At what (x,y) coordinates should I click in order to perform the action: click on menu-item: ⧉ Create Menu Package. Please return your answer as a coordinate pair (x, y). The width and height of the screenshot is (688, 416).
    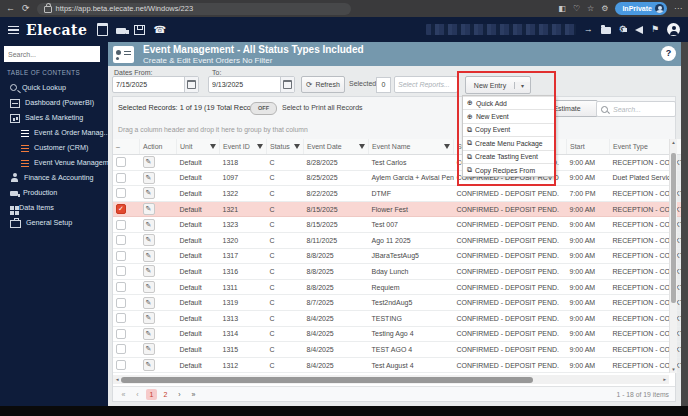
    Looking at the image, I should click on (509, 142).